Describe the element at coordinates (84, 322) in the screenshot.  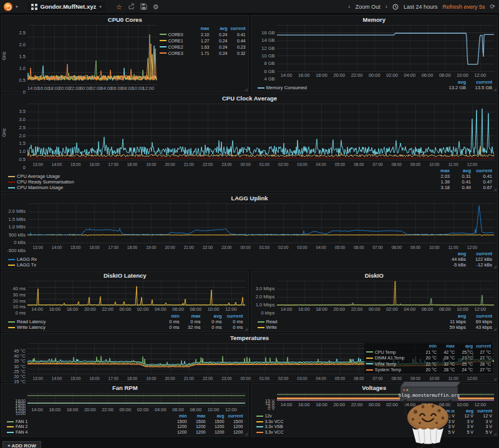
I see `legend-series-read-latency: Read Latency` at that location.